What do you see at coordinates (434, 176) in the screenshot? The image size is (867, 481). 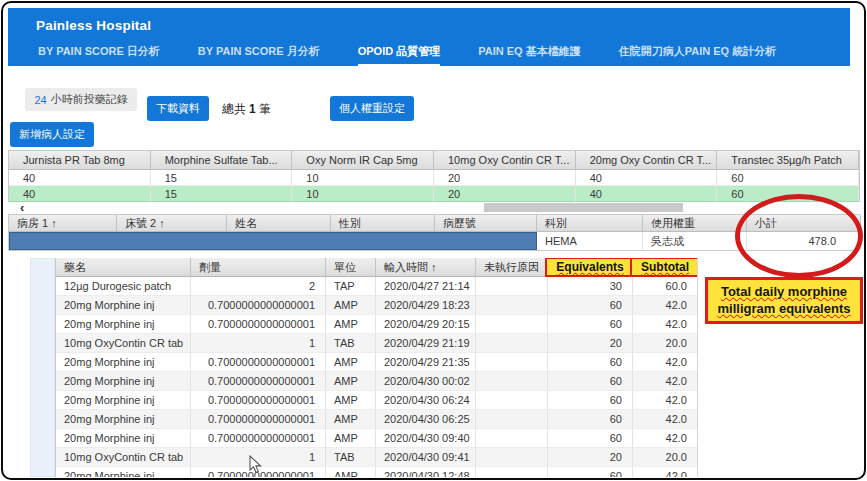 I see `opioid-weights-table: Jurnista PR Tab 8mgMorphine Sulfate Tab.…` at bounding box center [434, 176].